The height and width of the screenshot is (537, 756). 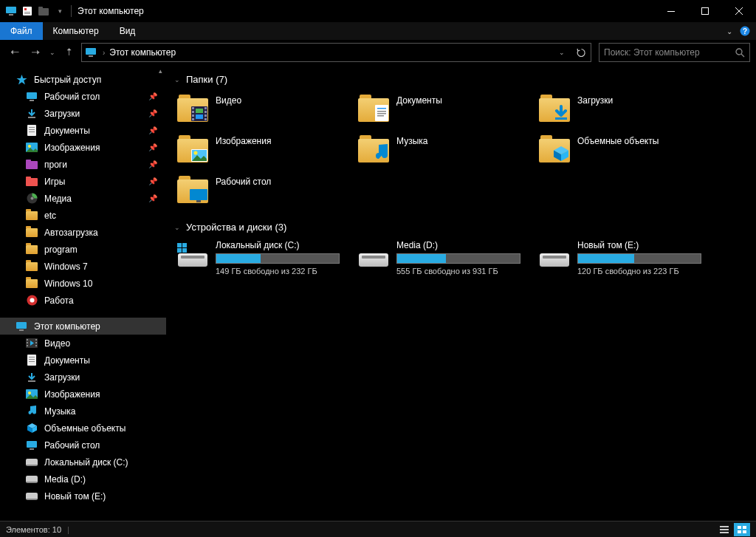 What do you see at coordinates (21, 31) in the screenshot?
I see `menu-file: Файл` at bounding box center [21, 31].